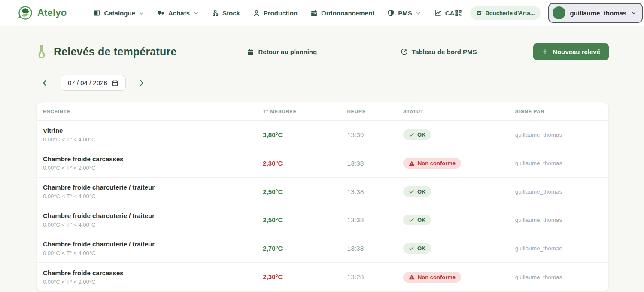  Describe the element at coordinates (375, 277) in the screenshot. I see `reading-time: 13:28` at that location.